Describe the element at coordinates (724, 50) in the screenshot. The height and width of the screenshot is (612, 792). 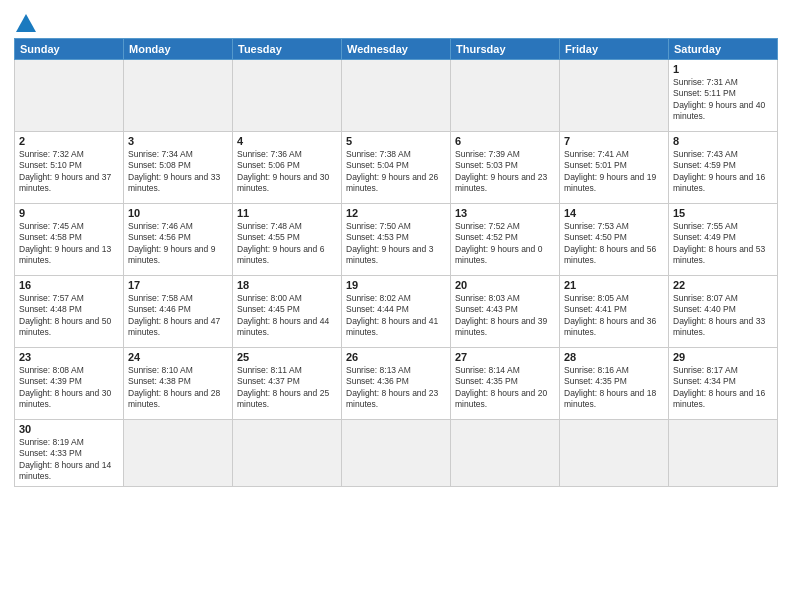
I see `weekday-header-saturday: Saturday` at that location.